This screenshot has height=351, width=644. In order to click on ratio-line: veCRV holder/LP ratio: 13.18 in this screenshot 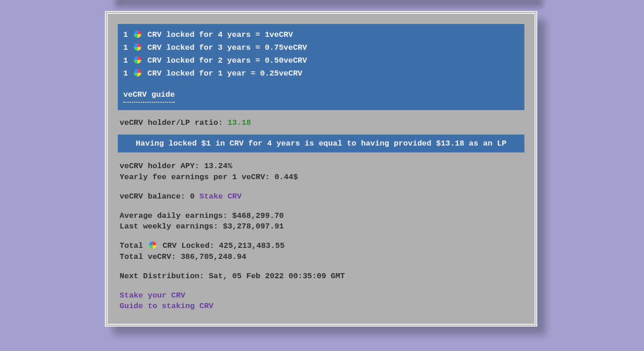, I will do `click(321, 123)`.